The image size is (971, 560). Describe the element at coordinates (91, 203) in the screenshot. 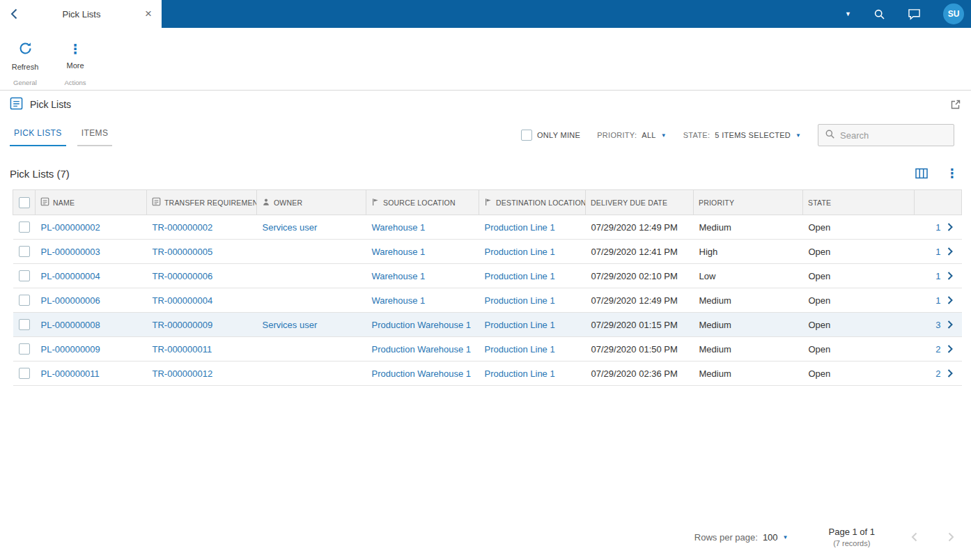

I see `column-header-name: NAME` at that location.